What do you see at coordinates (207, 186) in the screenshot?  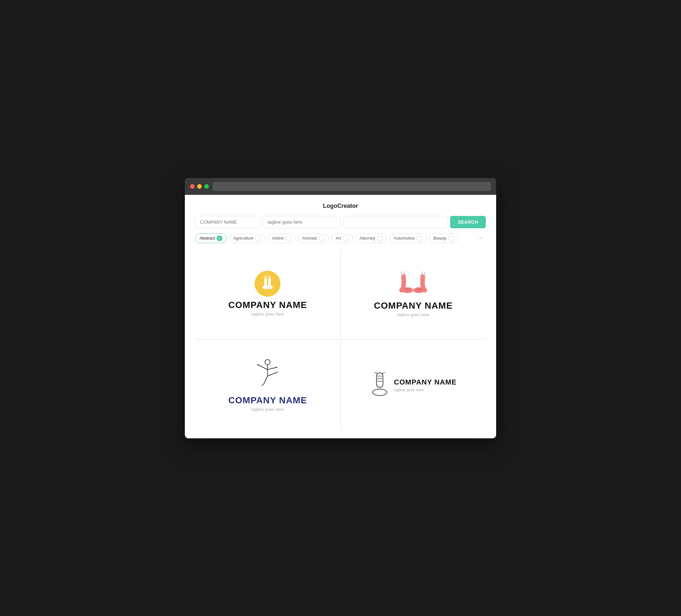 I see `maximize-button` at bounding box center [207, 186].